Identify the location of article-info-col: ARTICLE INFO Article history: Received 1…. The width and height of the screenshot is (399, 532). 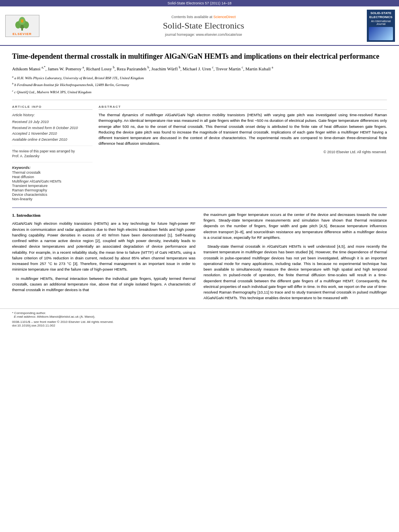
(52, 153).